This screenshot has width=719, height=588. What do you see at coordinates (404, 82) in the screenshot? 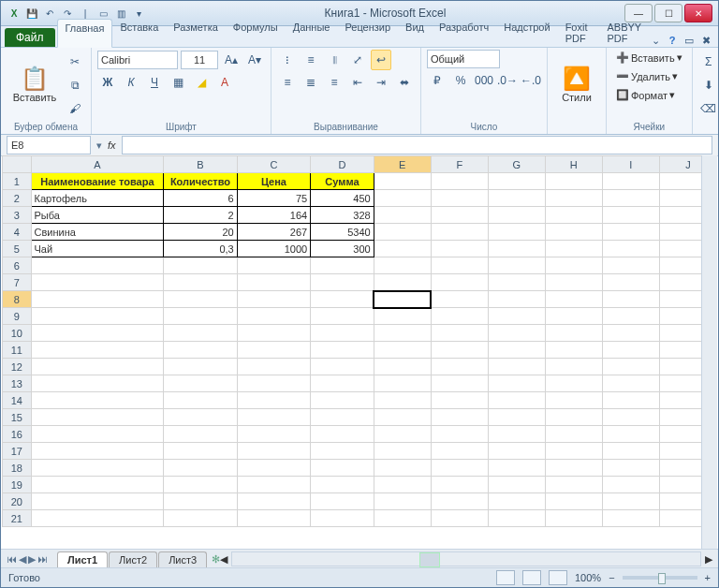
I see `merge-icon: ⬌` at bounding box center [404, 82].